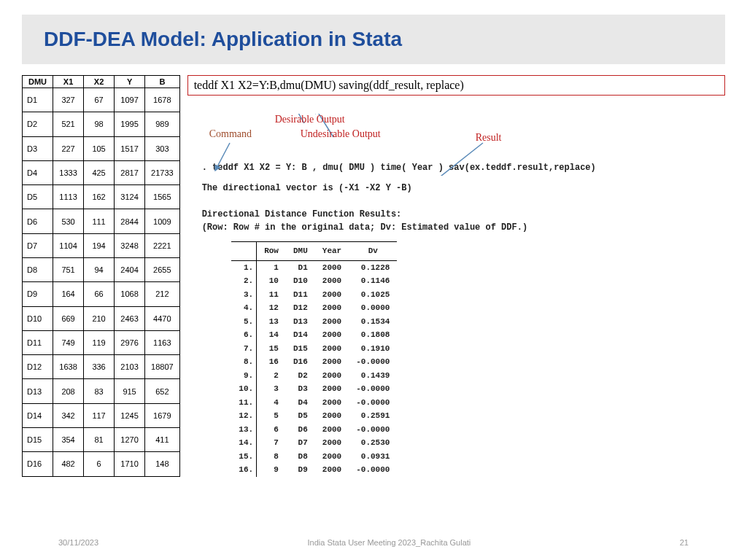  I want to click on stata-command-line: . teddf X1 X2 = Y: B , dmu( DMU ) time( …, so click(464, 168).